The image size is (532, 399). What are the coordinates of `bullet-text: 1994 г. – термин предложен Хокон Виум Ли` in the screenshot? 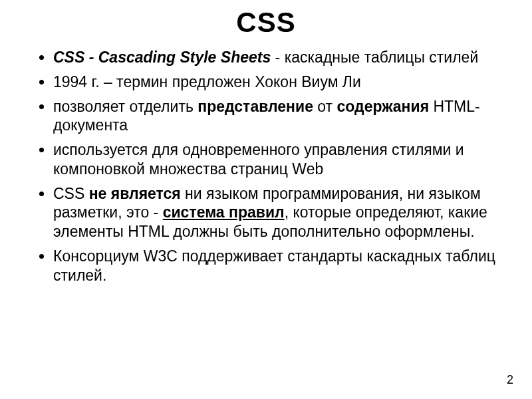 It's located at (207, 82).